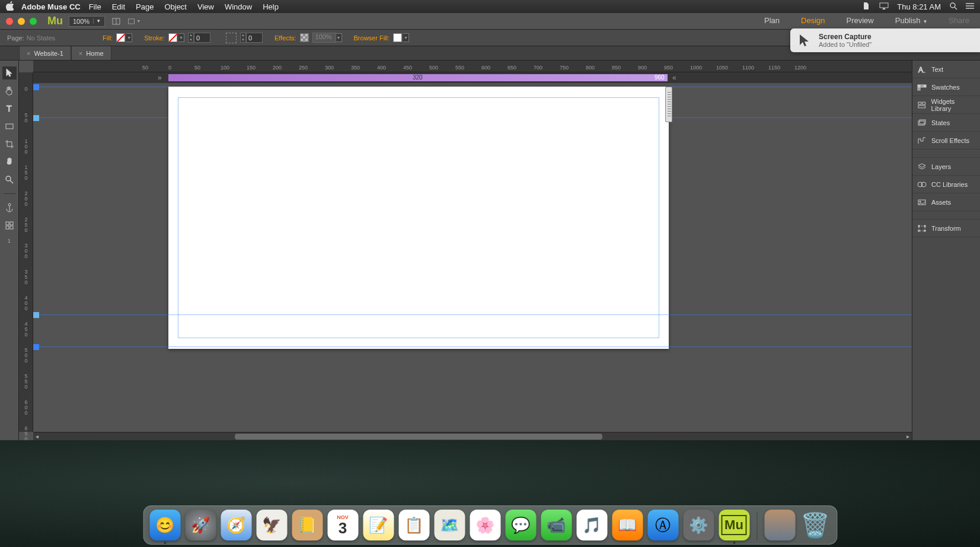 This screenshot has height=547, width=980. What do you see at coordinates (953, 7) in the screenshot?
I see `spotlight-icon` at bounding box center [953, 7].